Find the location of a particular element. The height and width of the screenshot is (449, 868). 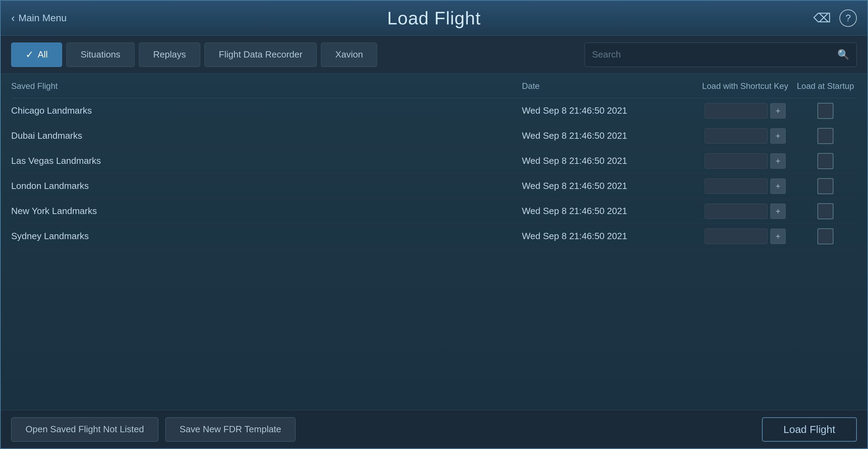

row-flight-name: London Landmarks is located at coordinates (267, 186).